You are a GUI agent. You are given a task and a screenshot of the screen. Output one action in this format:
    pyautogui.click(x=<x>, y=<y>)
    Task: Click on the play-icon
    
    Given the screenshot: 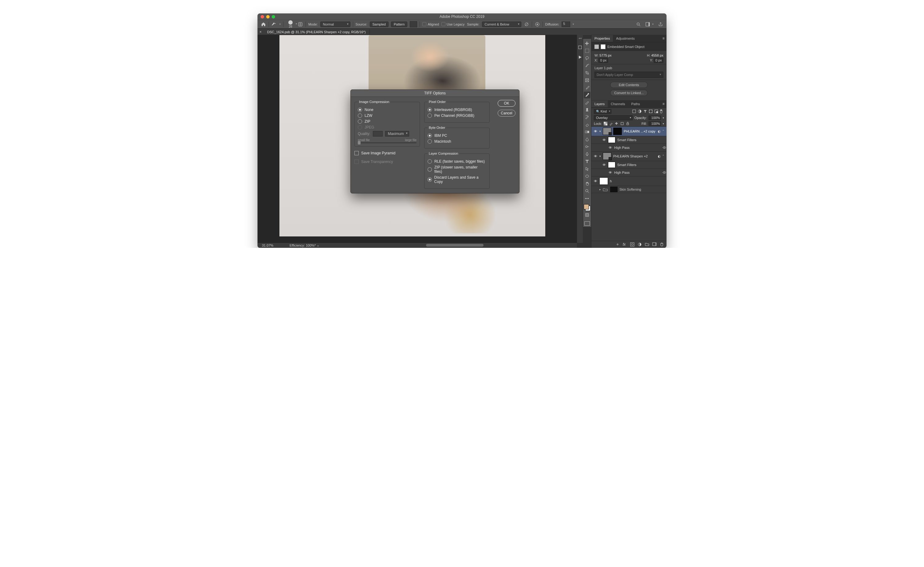 What is the action you would take?
    pyautogui.click(x=580, y=57)
    